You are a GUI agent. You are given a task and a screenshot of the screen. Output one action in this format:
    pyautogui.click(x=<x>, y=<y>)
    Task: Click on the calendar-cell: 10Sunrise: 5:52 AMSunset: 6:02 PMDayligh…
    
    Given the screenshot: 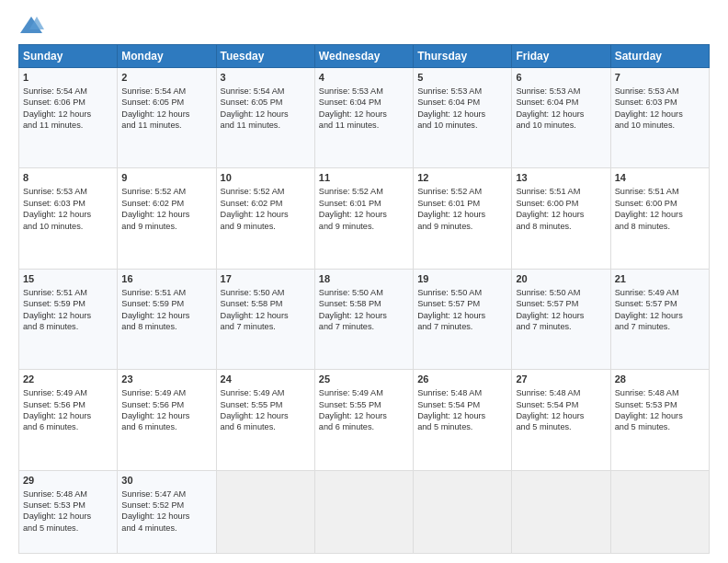 What is the action you would take?
    pyautogui.click(x=265, y=219)
    